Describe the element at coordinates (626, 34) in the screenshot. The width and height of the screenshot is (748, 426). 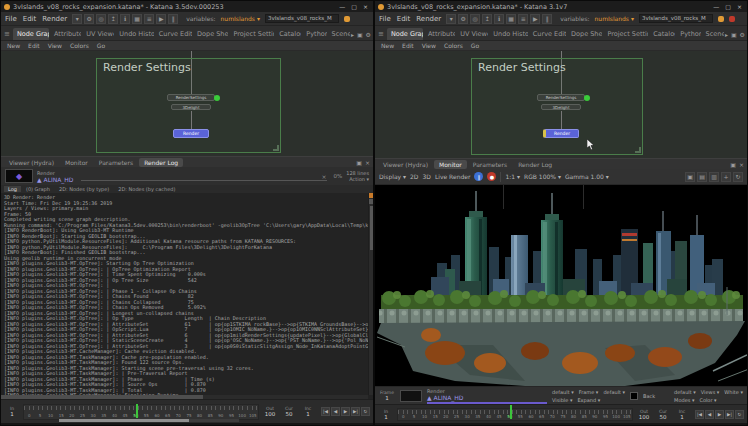
I see `main-tab: Project Settings` at that location.